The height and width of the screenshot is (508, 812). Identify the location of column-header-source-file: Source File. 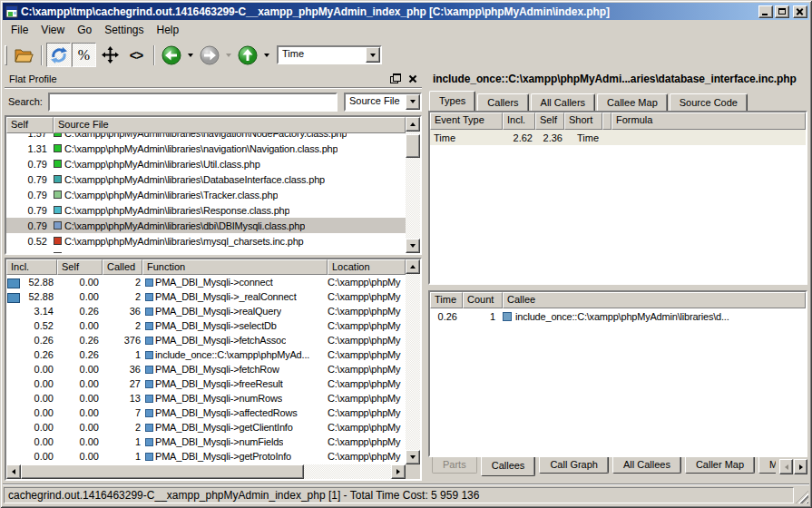
(230, 125).